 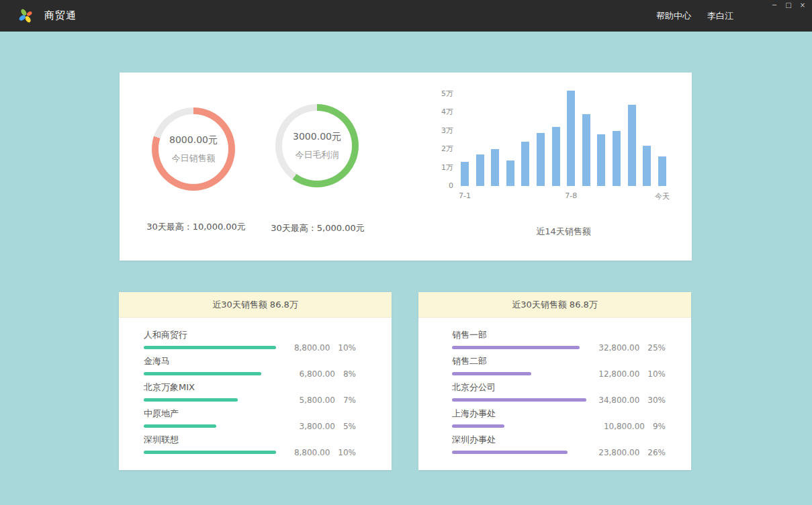 What do you see at coordinates (572, 361) in the screenshot?
I see `item-name: 销售二部` at bounding box center [572, 361].